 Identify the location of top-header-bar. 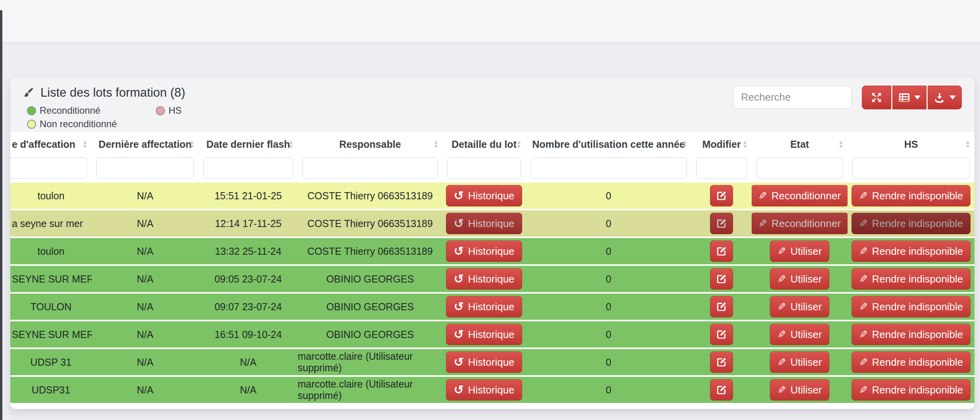
(490, 21).